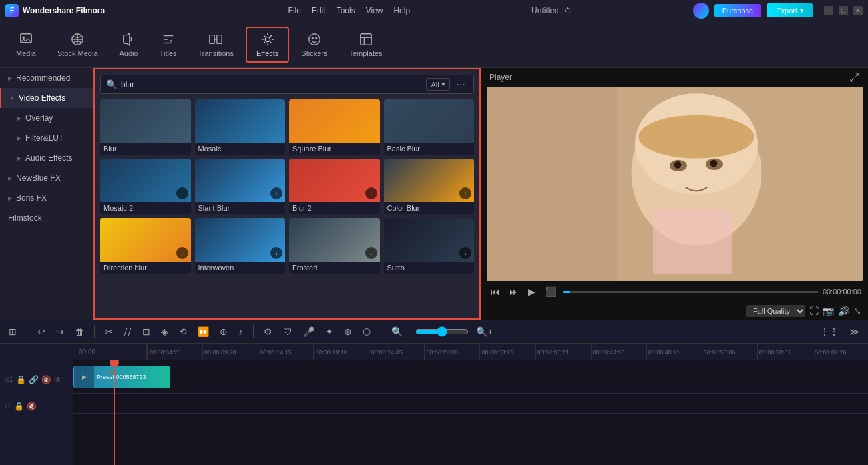  I want to click on toolbar-media: Media, so click(26, 45).